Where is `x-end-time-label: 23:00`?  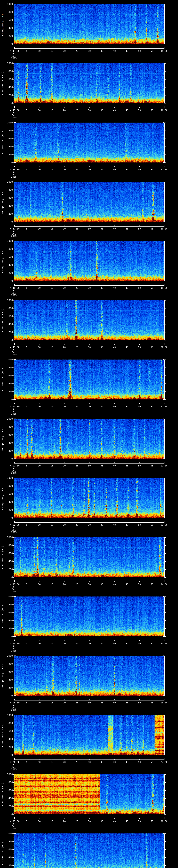
x-end-time-label: 23:00 is located at coordinates (164, 525).